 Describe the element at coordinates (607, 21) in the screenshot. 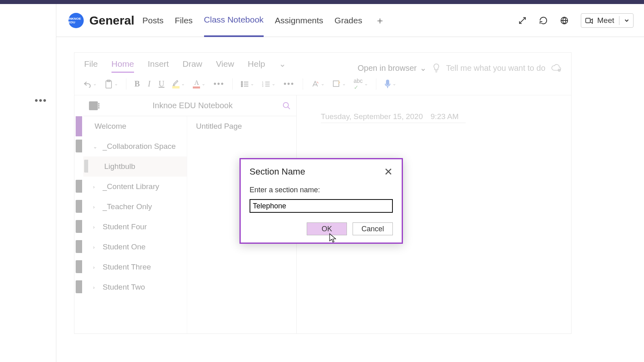

I see `meet-button: Meet` at that location.